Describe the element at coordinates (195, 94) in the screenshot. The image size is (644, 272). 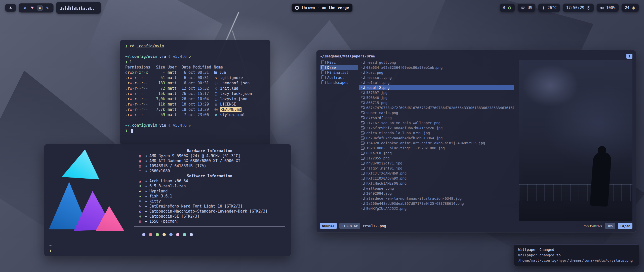
I see `ls-row: .rw-r--r--15kmatt26 oct 15:17{}lazy-lock…` at that location.